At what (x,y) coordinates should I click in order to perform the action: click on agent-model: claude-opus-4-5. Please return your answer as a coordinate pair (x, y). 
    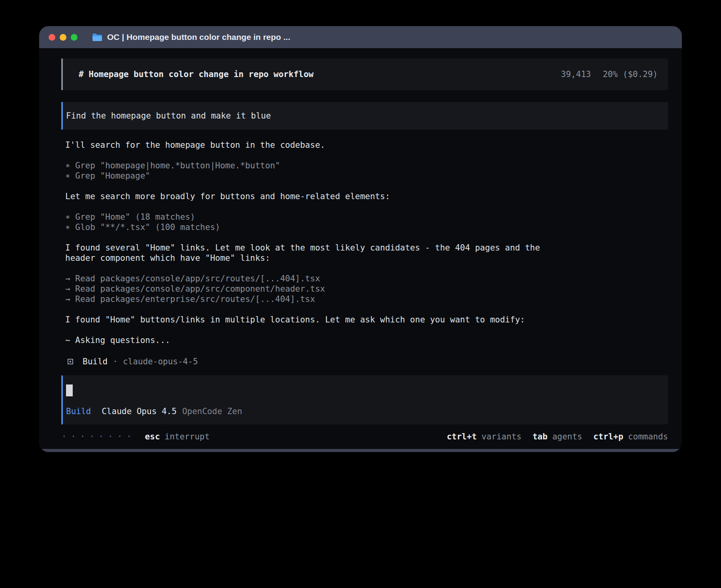
    Looking at the image, I should click on (160, 362).